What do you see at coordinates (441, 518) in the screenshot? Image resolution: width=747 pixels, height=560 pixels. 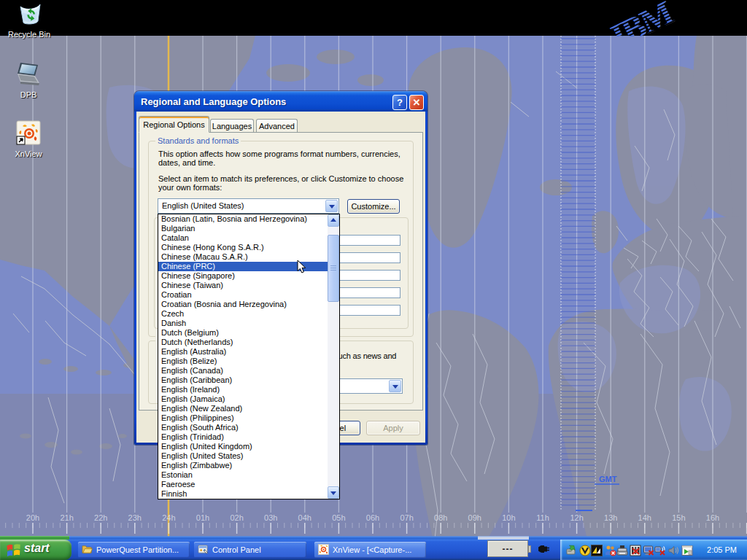 I see `svg-text: 08h` at bounding box center [441, 518].